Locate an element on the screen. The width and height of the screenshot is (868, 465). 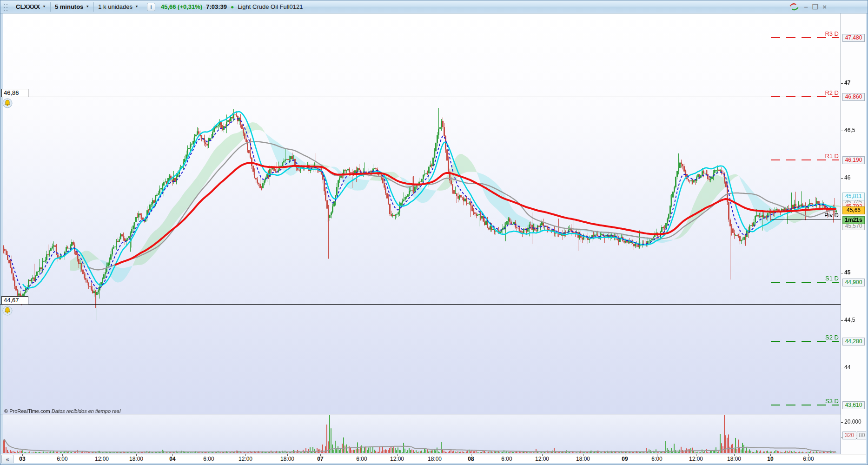
live-price-label: 45,66 is located at coordinates (854, 210).